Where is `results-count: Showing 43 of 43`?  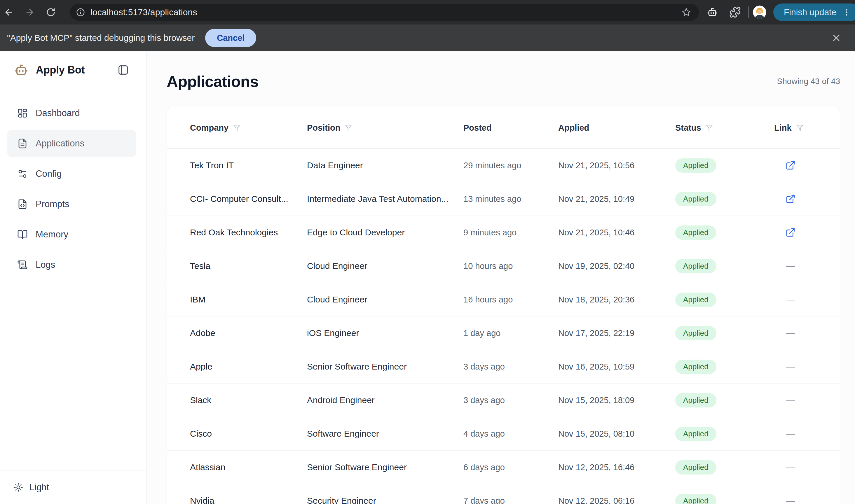
results-count: Showing 43 of 43 is located at coordinates (808, 82).